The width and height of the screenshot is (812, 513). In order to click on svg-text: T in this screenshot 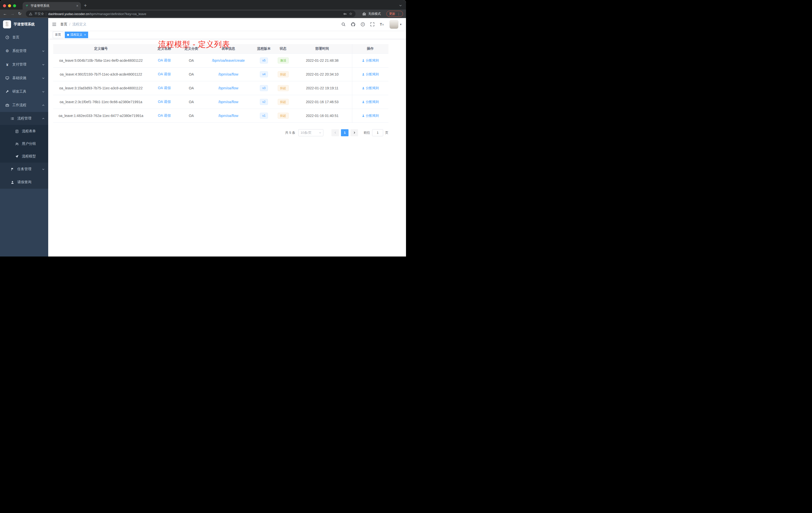, I will do `click(381, 24)`.